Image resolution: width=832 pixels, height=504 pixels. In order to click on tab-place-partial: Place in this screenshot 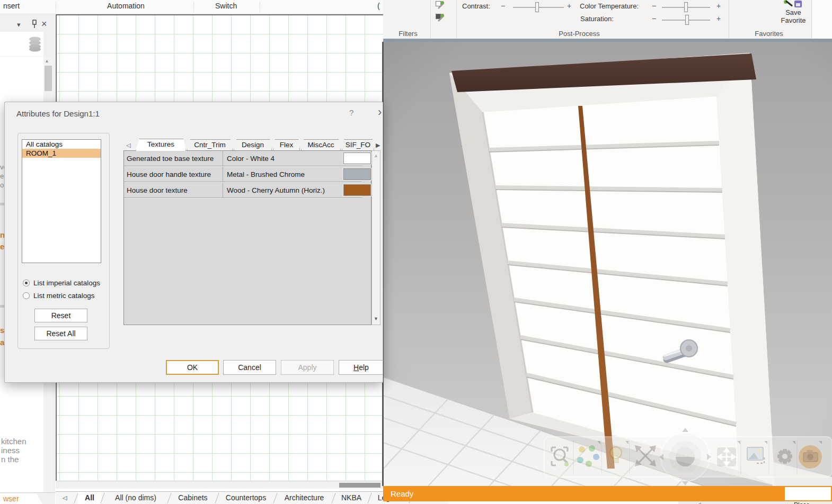, I will do `click(802, 503)`.